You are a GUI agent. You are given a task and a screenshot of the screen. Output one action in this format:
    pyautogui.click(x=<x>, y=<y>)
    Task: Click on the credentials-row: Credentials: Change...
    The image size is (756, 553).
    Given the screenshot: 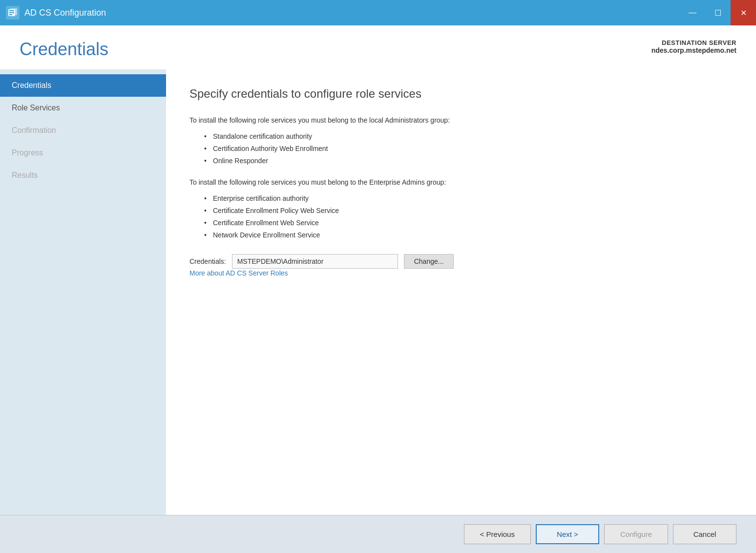 What is the action you would take?
    pyautogui.click(x=461, y=261)
    